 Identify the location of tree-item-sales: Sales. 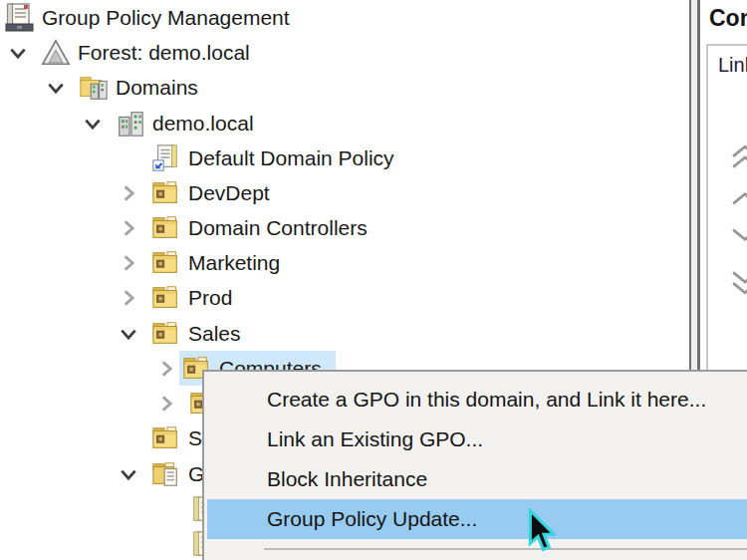
(179, 333).